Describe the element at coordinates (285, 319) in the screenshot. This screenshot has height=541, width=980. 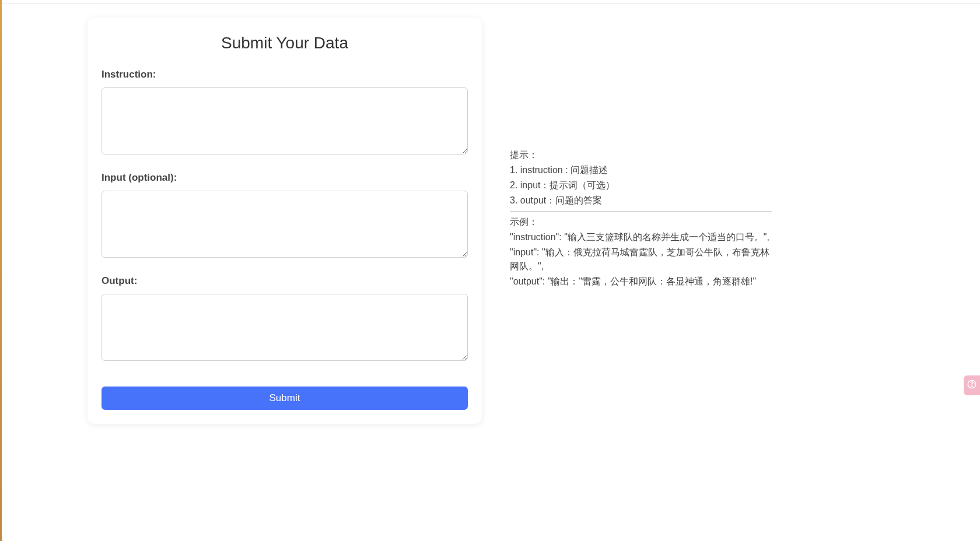
I see `output-group: Output:` at that location.